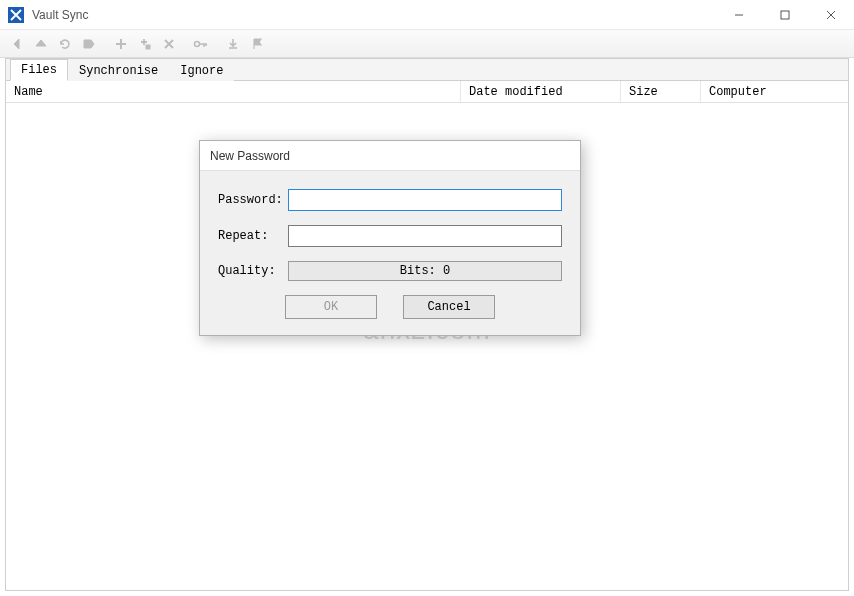 The image size is (854, 596). I want to click on maximize-button, so click(785, 14).